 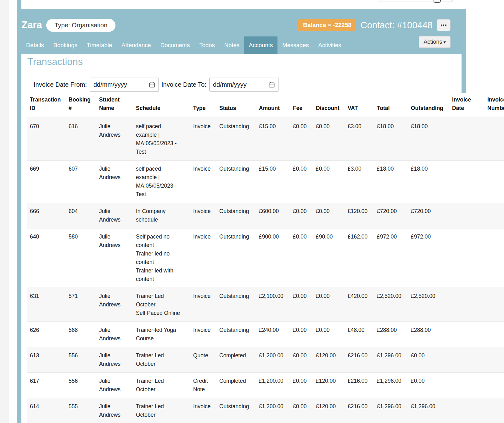 What do you see at coordinates (429, 360) in the screenshot?
I see `cell-outstanding: £0.00` at bounding box center [429, 360].